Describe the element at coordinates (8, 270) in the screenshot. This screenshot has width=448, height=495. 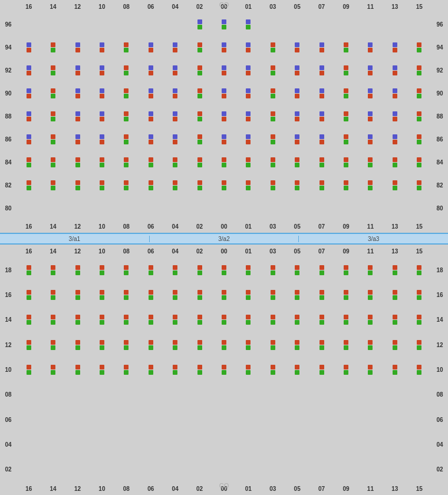
I see `row-label: 18` at that location.